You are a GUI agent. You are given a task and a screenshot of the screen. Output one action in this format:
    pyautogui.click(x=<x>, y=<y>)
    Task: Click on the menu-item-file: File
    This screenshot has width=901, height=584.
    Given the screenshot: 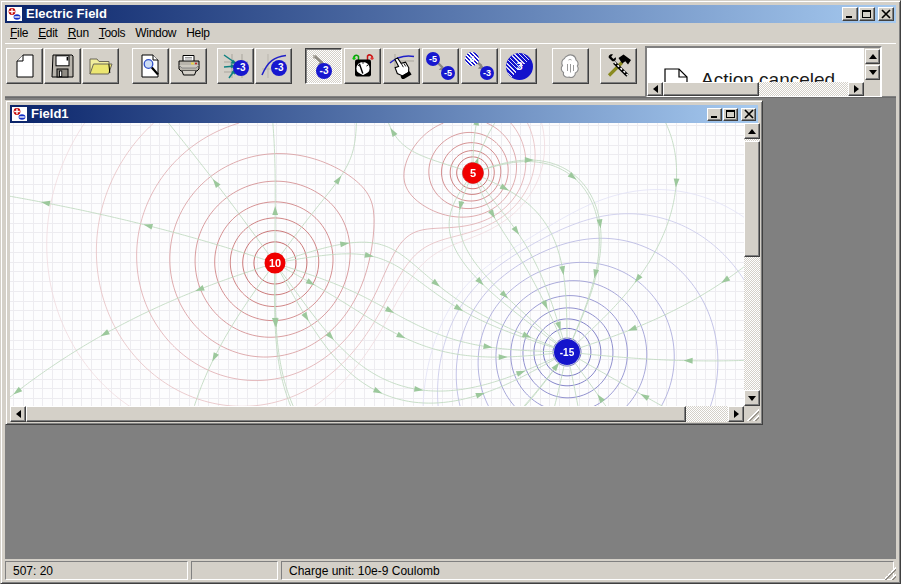 What is the action you would take?
    pyautogui.click(x=19, y=34)
    